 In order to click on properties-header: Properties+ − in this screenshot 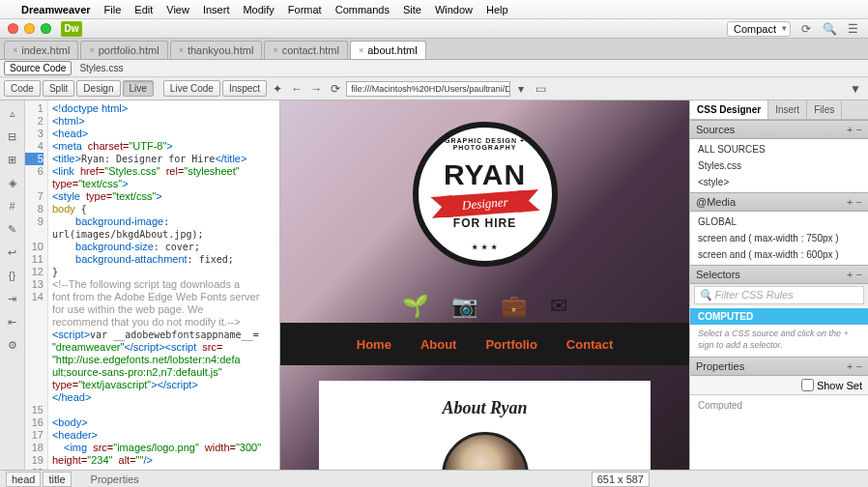, I will do `click(779, 366)`.